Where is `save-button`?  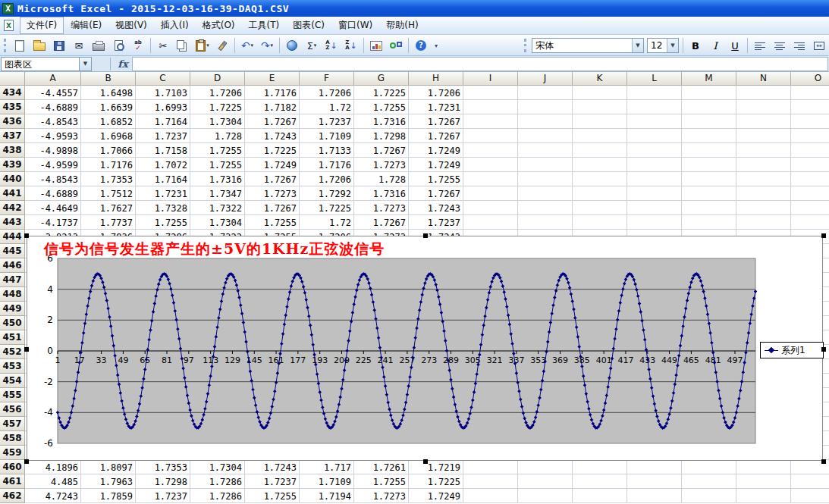 save-button is located at coordinates (59, 45).